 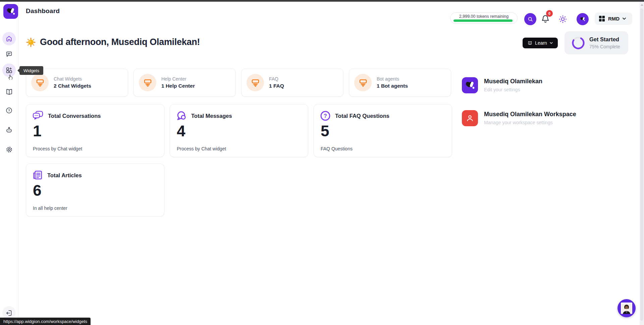 What do you see at coordinates (627, 308) in the screenshot?
I see `chat-launcher-button` at bounding box center [627, 308].